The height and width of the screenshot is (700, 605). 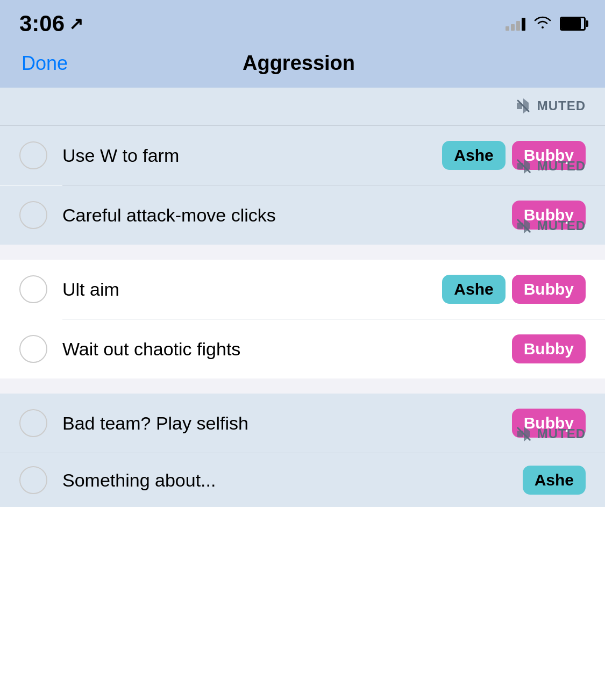 I want to click on tags-wait-out-chaotic: Bubby, so click(x=549, y=349).